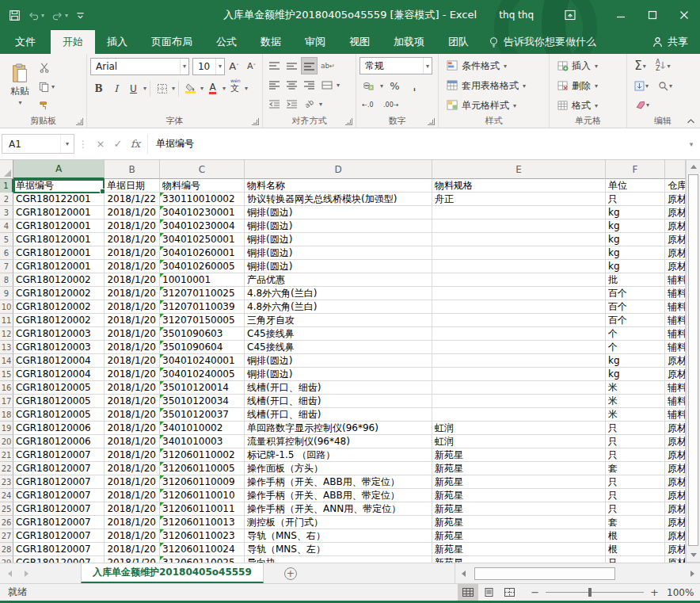  I want to click on center-icon, so click(291, 85).